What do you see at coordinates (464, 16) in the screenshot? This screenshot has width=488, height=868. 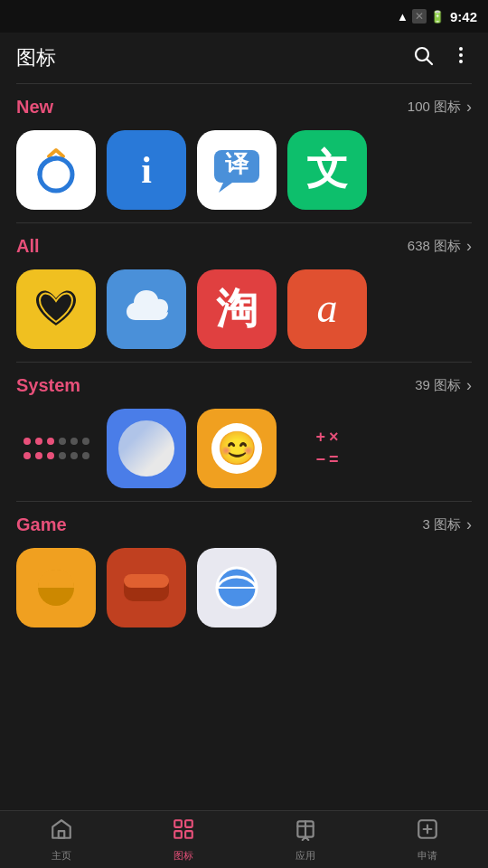 I see `status-time: 9:42` at bounding box center [464, 16].